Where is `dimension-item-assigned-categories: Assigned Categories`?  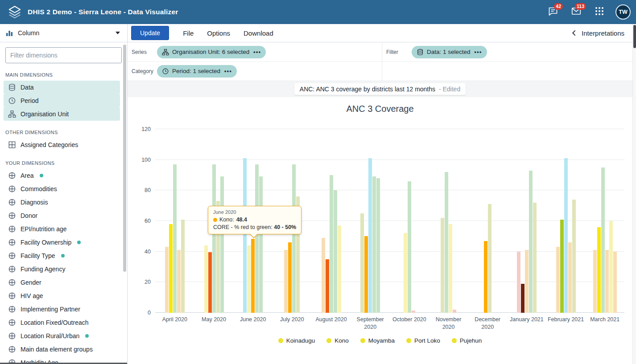 dimension-item-assigned-categories: Assigned Categories is located at coordinates (62, 145).